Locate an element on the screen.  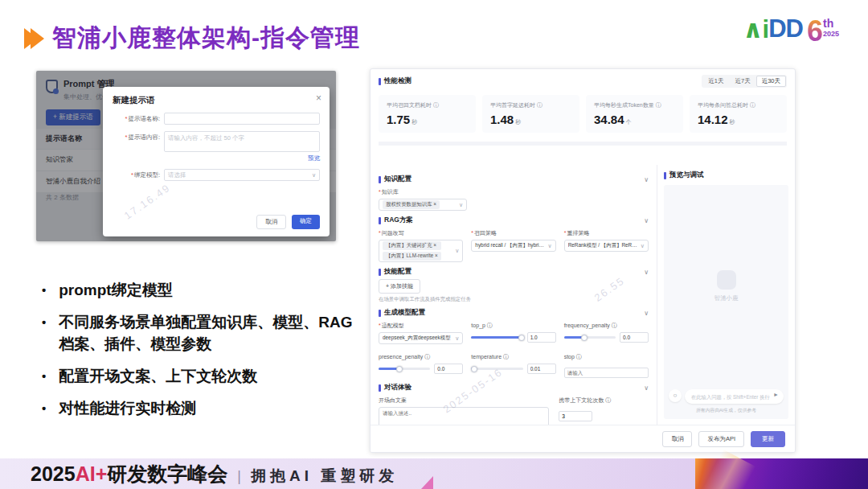
skills-section: 技能配置∨ + 添加技能 在场景中调取工作流及插件完成指定任务 is located at coordinates (514, 285).